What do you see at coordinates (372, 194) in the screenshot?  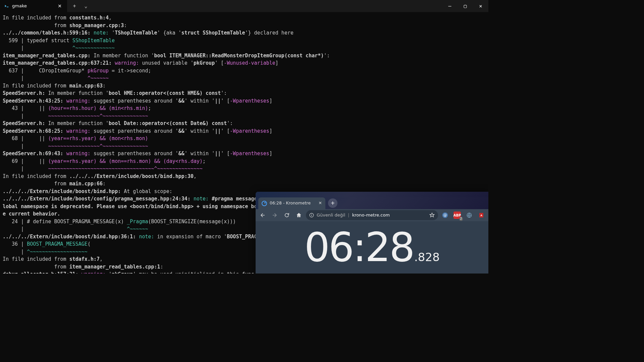 I see `browser-titlebar-drag` at bounding box center [372, 194].